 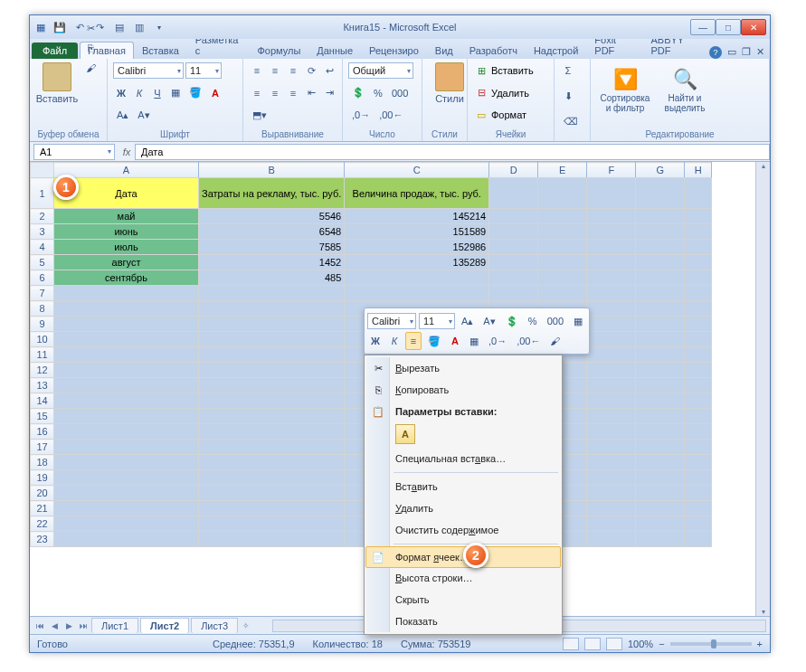 I want to click on view-normal-icon, so click(x=571, y=644).